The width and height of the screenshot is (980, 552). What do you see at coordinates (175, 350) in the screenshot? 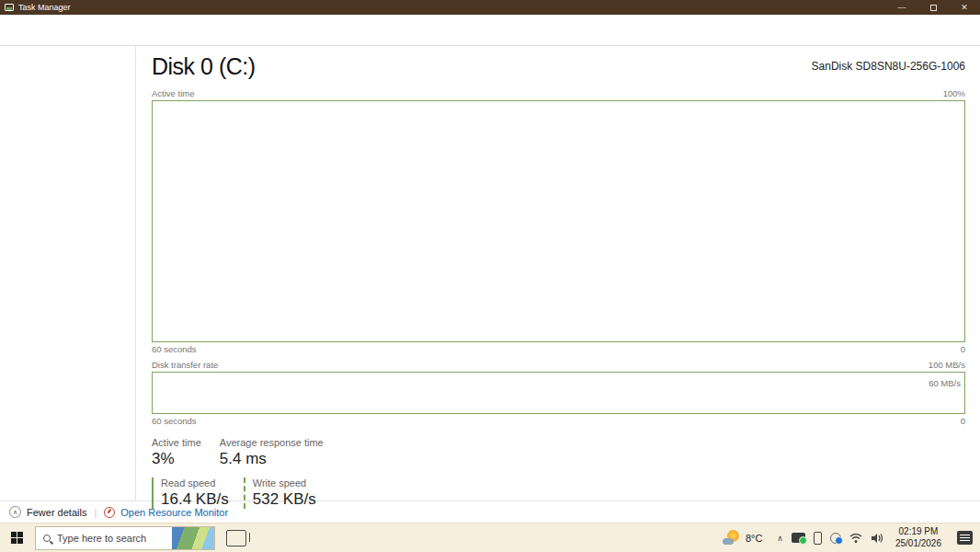
I see `chart1-xleft-label: 60 seconds` at bounding box center [175, 350].